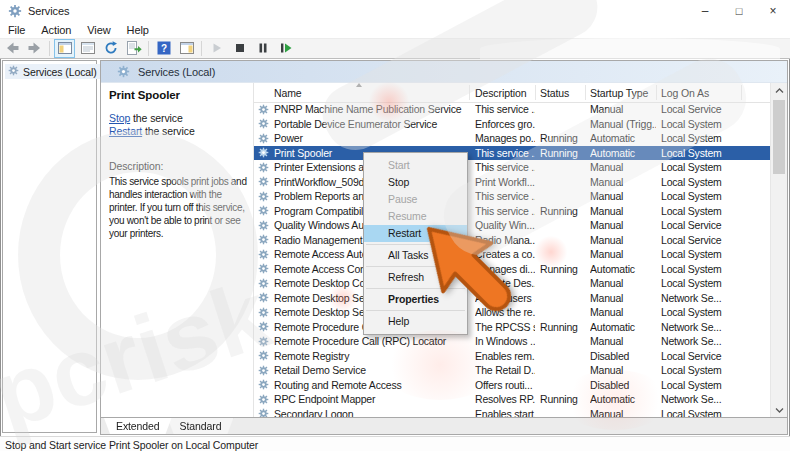 The width and height of the screenshot is (790, 451). Describe the element at coordinates (512, 240) in the screenshot. I see `table-row: Radio Management ServiceRadio Mana...Man…` at that location.